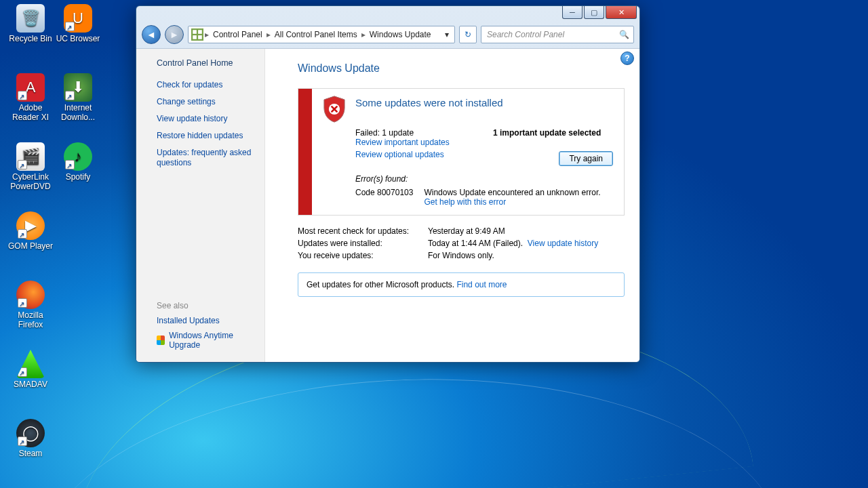 This screenshot has height=488, width=868. I want to click on task-view-history: View update history, so click(205, 119).